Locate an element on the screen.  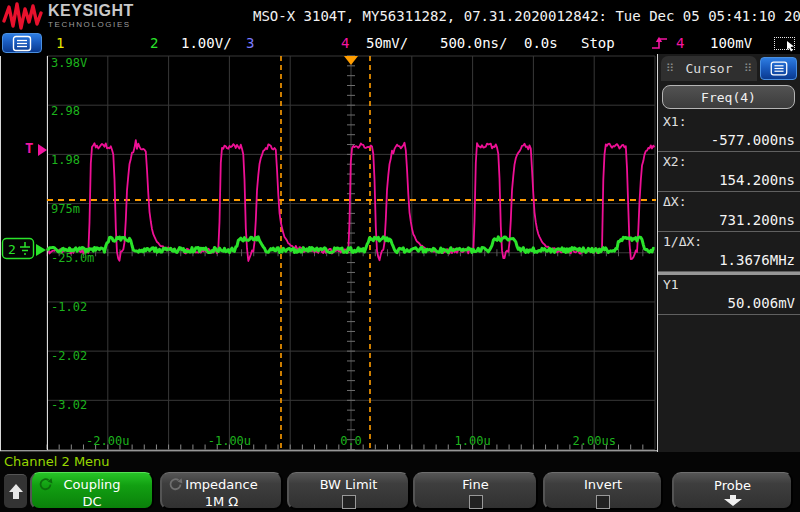
trigger-edge-icon is located at coordinates (660, 43).